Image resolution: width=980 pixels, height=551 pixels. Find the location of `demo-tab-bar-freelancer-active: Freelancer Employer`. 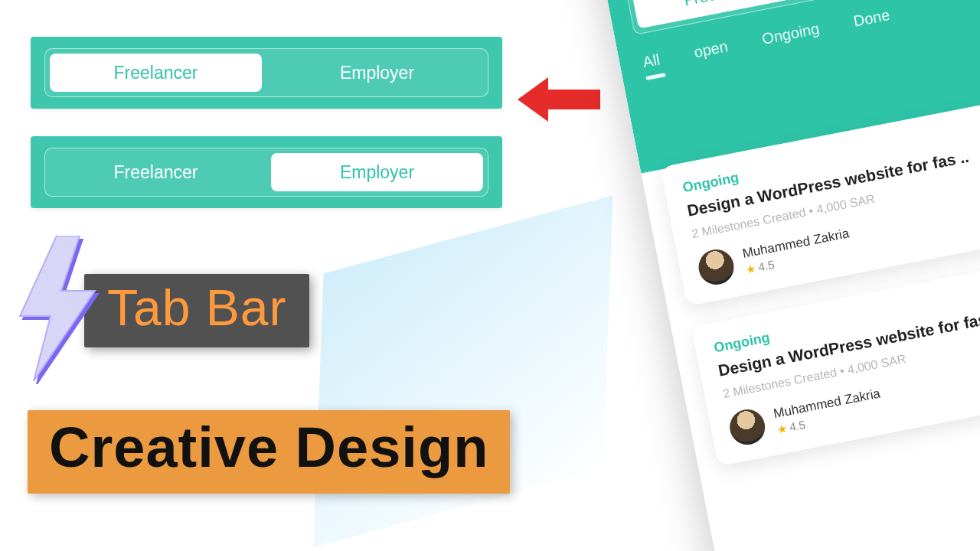

demo-tab-bar-freelancer-active: Freelancer Employer is located at coordinates (266, 73).